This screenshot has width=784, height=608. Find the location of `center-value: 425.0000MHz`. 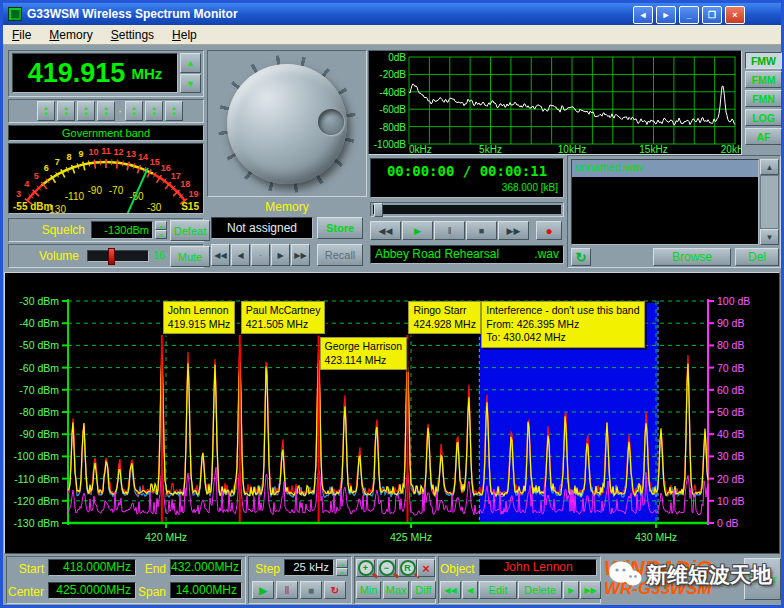

center-value: 425.0000MHz is located at coordinates (92, 590).